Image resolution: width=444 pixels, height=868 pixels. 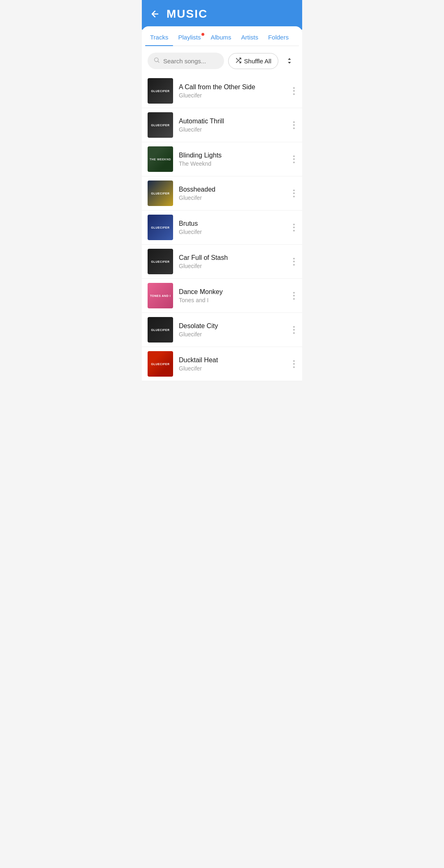 I want to click on track-list: GLUECIFER A Call from the Other Side Glu…, so click(x=222, y=228).